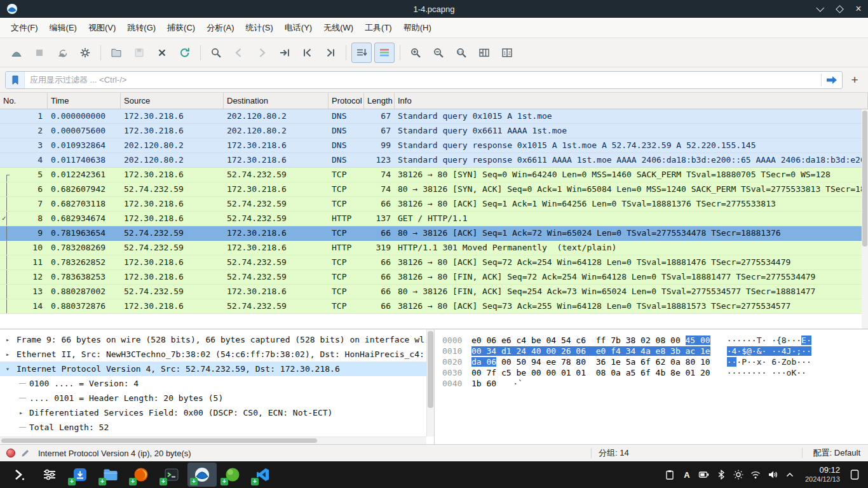  I want to click on menu-item-g: 跳转(G), so click(141, 28).